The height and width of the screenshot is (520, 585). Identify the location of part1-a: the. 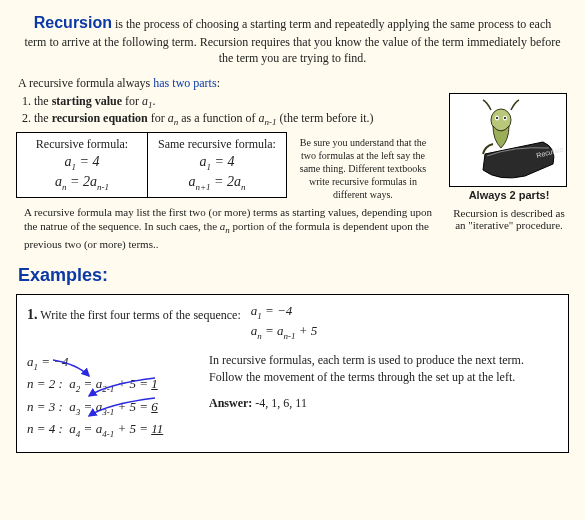
(43, 101).